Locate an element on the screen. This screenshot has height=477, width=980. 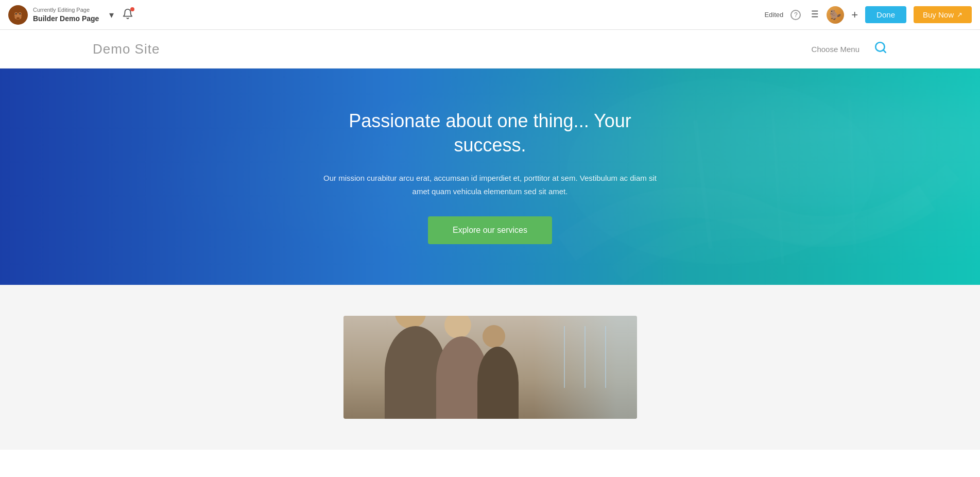
hero-headline: Passionate about one thing... Your succe… is located at coordinates (490, 133).